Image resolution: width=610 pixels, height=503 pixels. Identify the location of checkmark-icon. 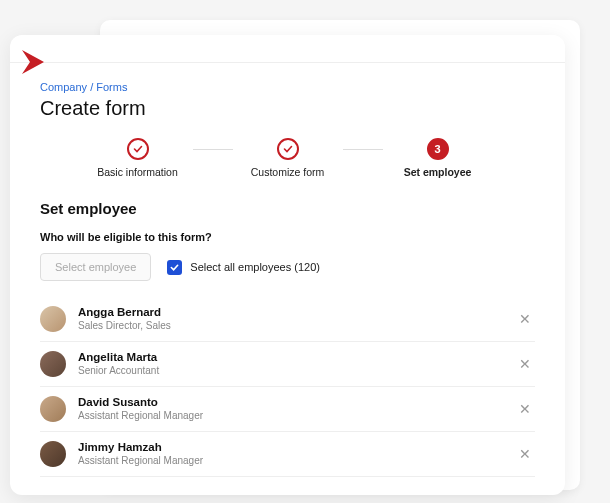
(174, 268).